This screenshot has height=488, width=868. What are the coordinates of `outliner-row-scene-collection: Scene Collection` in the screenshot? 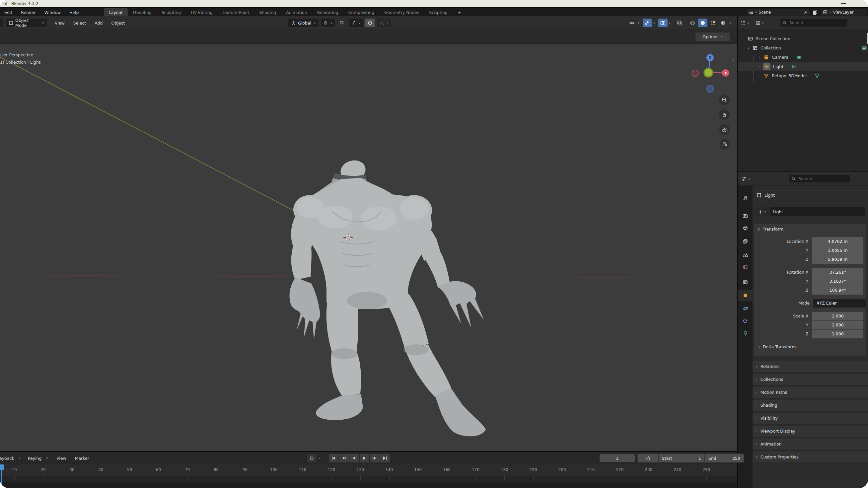 It's located at (803, 38).